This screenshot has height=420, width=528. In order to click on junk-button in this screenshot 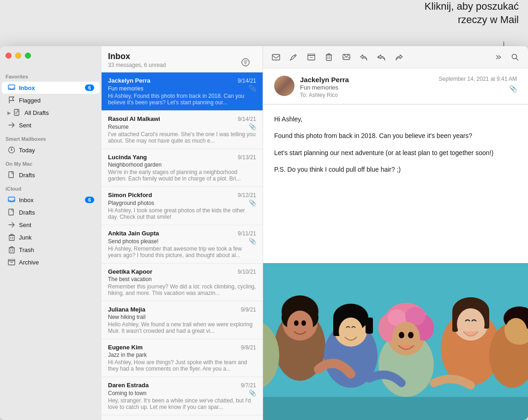, I will do `click(346, 57)`.